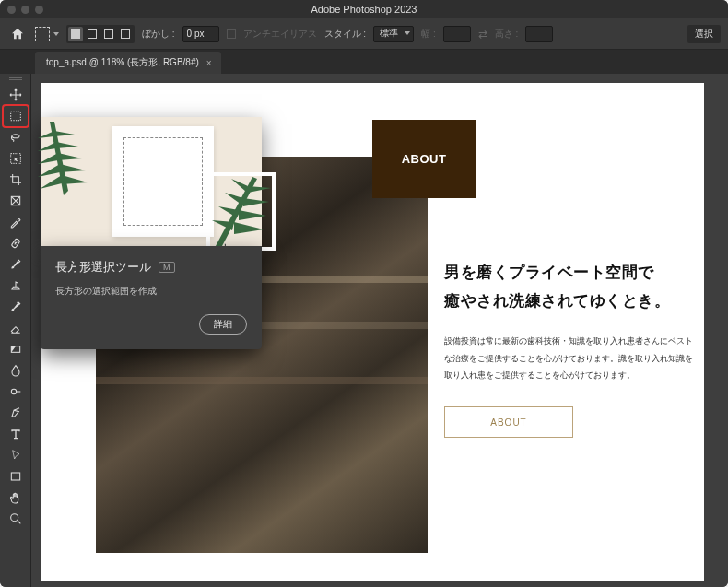 The width and height of the screenshot is (728, 587). What do you see at coordinates (128, 63) in the screenshot?
I see `document-tab: top_a.psd @ 118% (長方形, RGB/8#) ×` at bounding box center [128, 63].